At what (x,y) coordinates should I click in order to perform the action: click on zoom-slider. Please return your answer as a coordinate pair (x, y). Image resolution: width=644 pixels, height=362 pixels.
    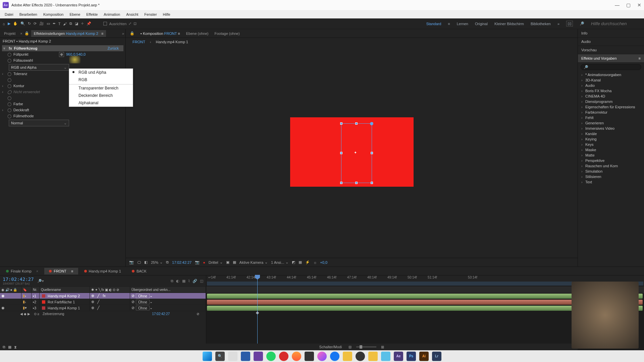
    Looking at the image, I should click on (366, 347).